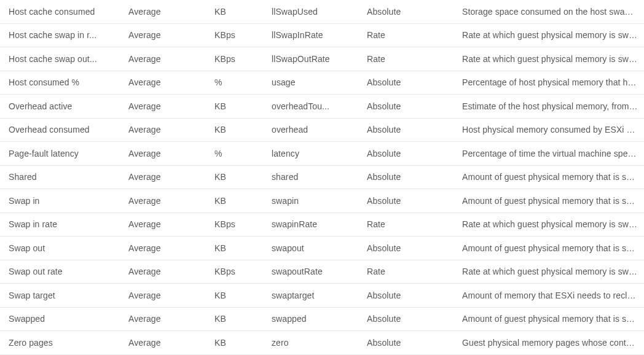 Image resolution: width=644 pixels, height=355 pixels. What do you see at coordinates (60, 248) in the screenshot?
I see `cell-name: Swap out` at bounding box center [60, 248].